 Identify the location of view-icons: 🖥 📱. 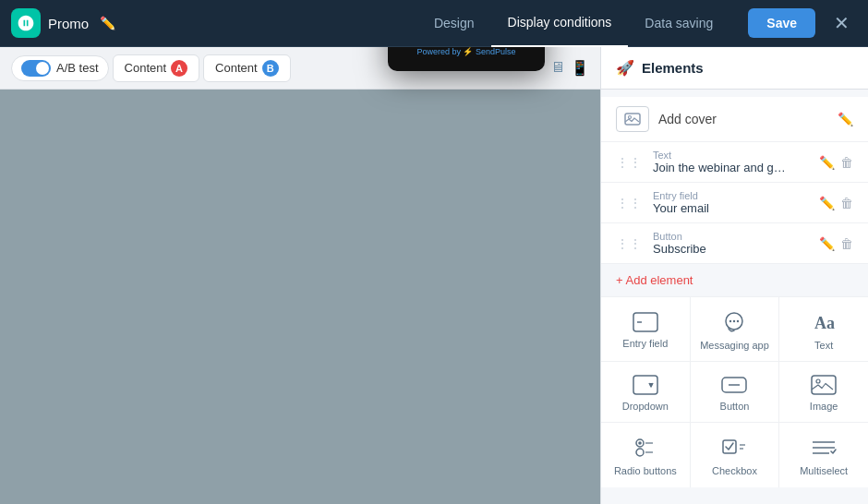
(570, 68).